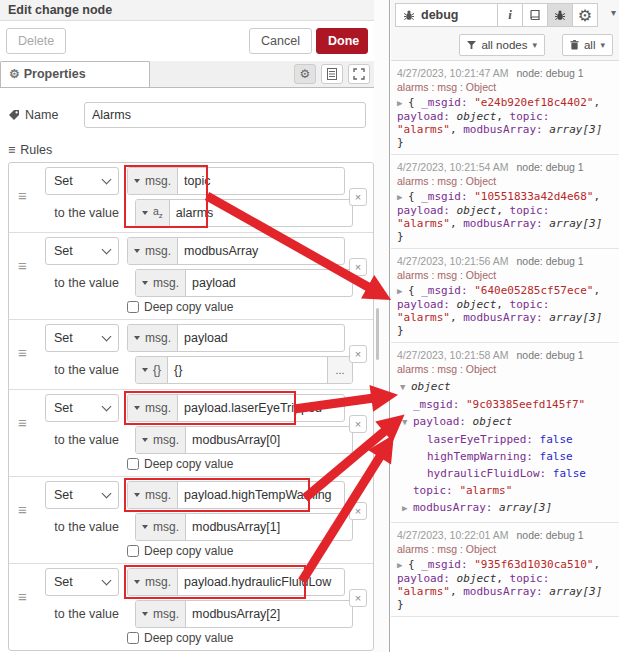  What do you see at coordinates (359, 74) in the screenshot?
I see `node-appearance-button` at bounding box center [359, 74].